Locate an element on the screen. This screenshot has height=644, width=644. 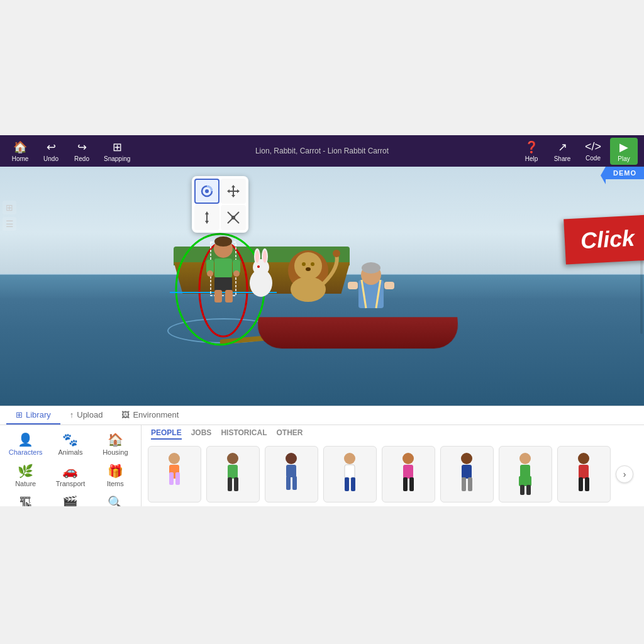
bottom-content: 👤 Characters 🐾 Animals 🏠 Housing 🌿 Natur… is located at coordinates (322, 465).